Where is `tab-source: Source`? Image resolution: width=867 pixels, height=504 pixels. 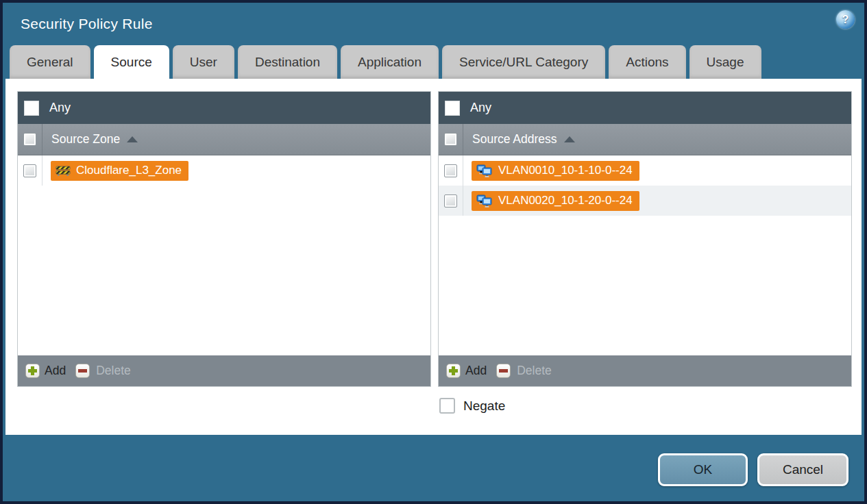
tab-source: Source is located at coordinates (132, 62).